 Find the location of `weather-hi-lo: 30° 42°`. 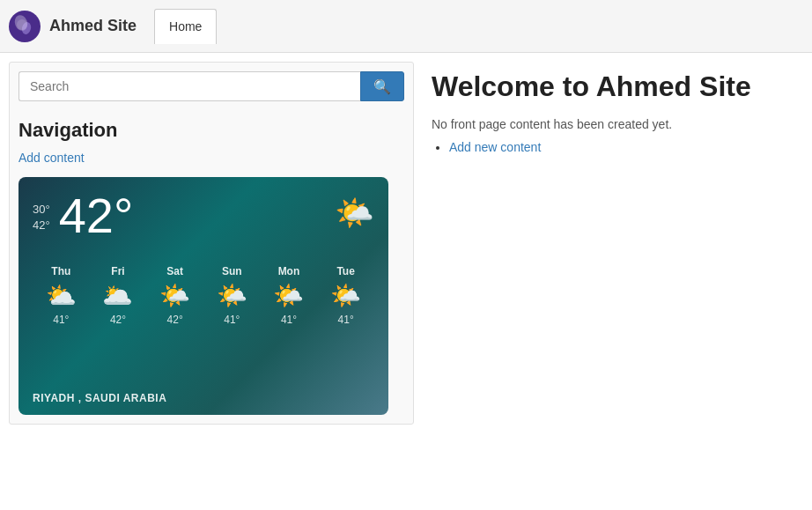

weather-hi-lo: 30° 42° is located at coordinates (41, 218).